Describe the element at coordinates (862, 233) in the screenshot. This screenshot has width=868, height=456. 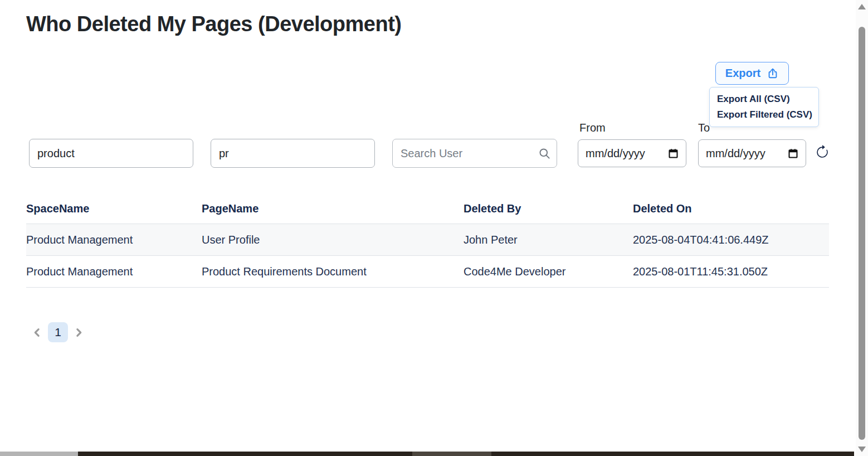
I see `scrollbar-thumb` at that location.